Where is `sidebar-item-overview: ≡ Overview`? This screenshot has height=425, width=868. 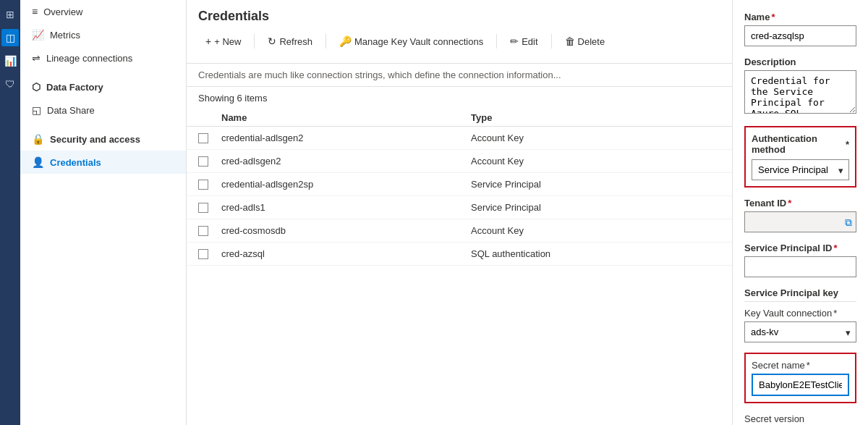 sidebar-item-overview: ≡ Overview is located at coordinates (103, 12).